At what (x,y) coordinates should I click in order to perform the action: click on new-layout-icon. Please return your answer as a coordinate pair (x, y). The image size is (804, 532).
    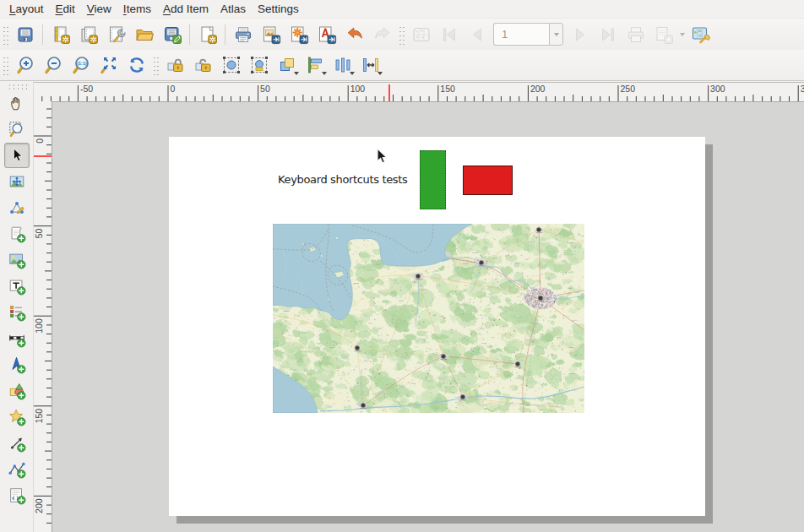
    Looking at the image, I should click on (61, 35).